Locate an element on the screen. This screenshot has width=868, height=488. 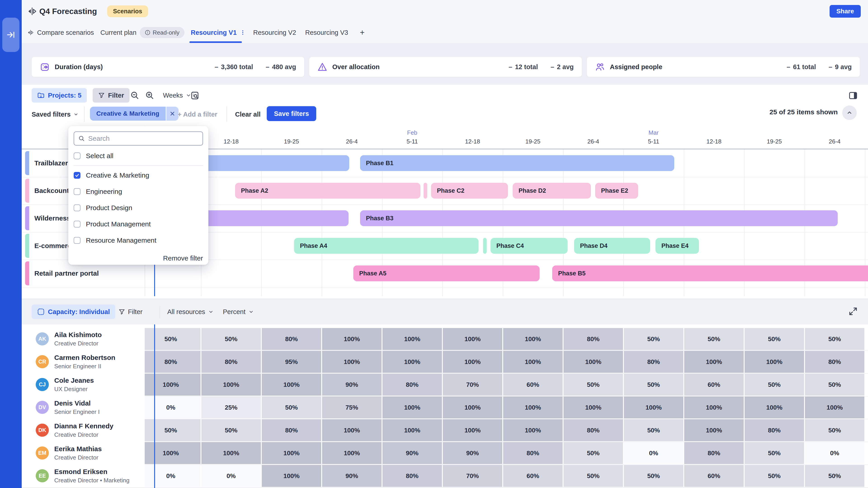
gantt-bar: Phase C2 is located at coordinates (469, 191).